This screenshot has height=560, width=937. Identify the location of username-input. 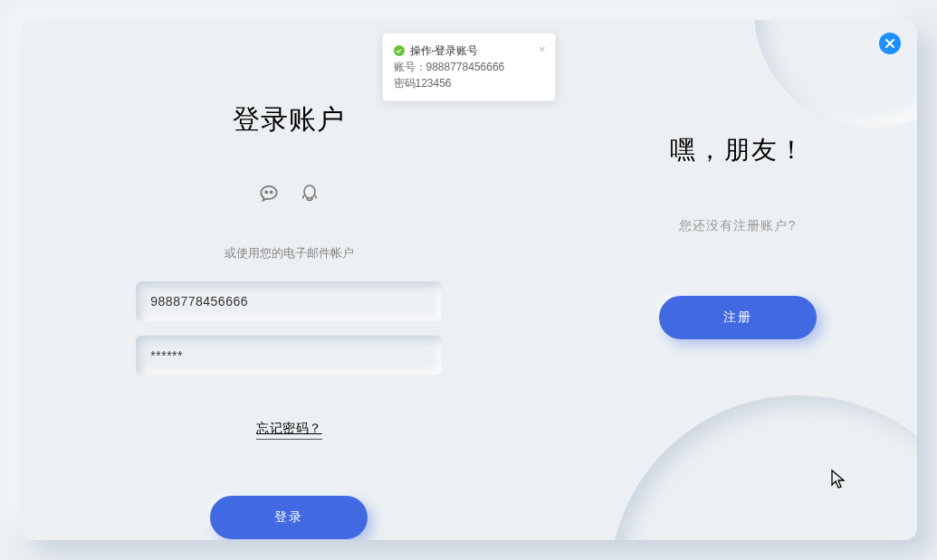
(289, 301).